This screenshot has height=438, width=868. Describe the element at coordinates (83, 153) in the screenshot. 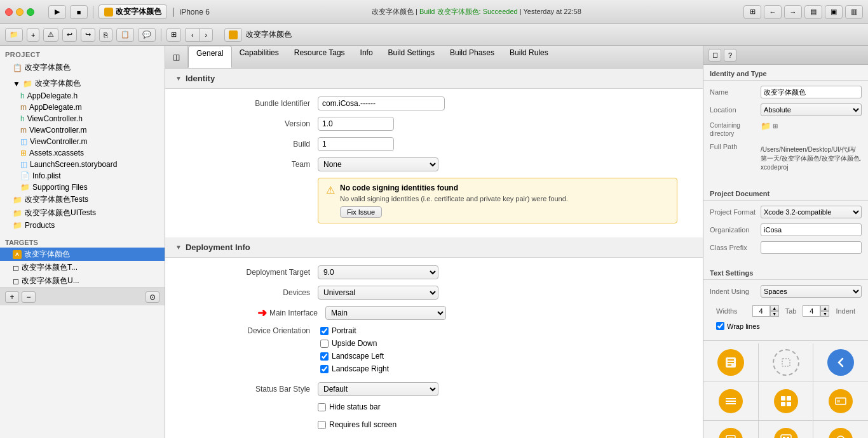

I see `sidebar-file-assets: ⊞ Assets.xcassets` at that location.